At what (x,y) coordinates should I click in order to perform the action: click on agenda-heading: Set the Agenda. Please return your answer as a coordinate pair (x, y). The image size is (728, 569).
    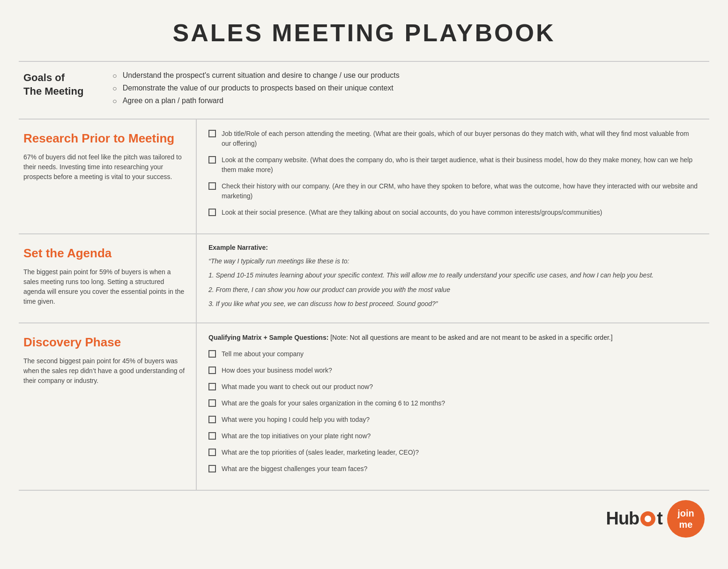
    Looking at the image, I should click on (105, 253).